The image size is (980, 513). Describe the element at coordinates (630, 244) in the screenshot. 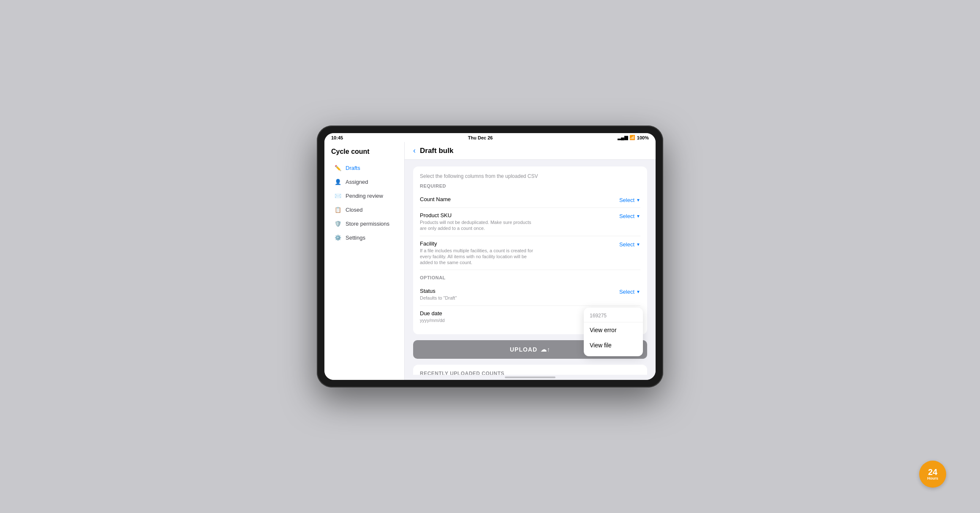

I see `select-facility: Select ▼` at that location.